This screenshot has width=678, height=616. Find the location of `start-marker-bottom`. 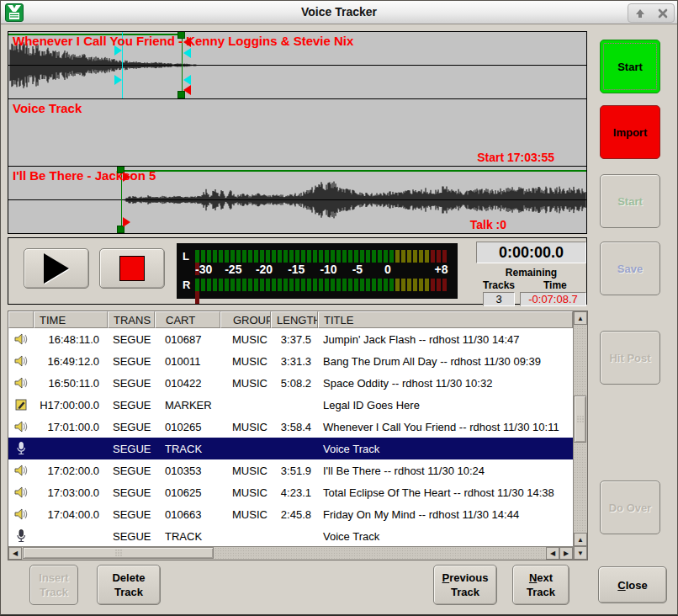

start-marker-bottom is located at coordinates (126, 222).